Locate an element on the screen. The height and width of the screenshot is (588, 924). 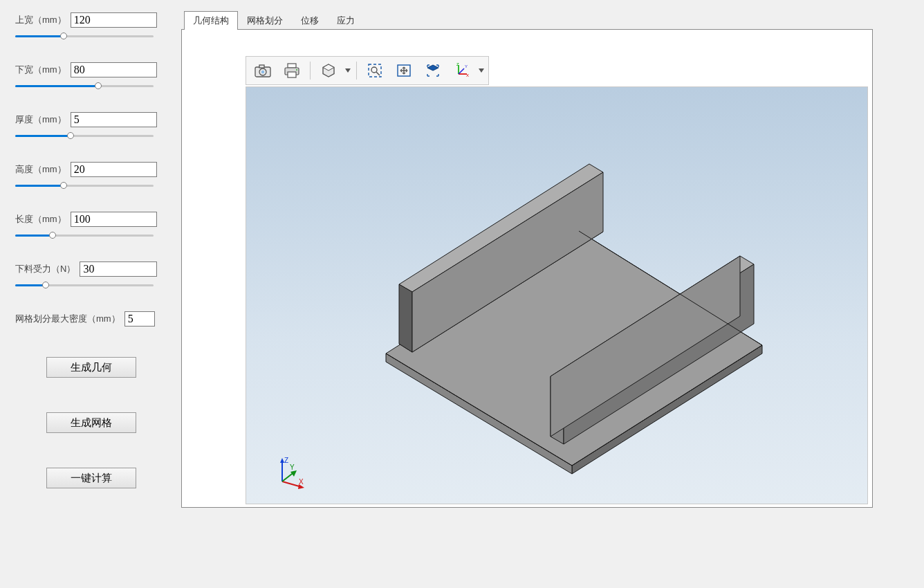
param-label: 下料受力（N） is located at coordinates (46, 269).